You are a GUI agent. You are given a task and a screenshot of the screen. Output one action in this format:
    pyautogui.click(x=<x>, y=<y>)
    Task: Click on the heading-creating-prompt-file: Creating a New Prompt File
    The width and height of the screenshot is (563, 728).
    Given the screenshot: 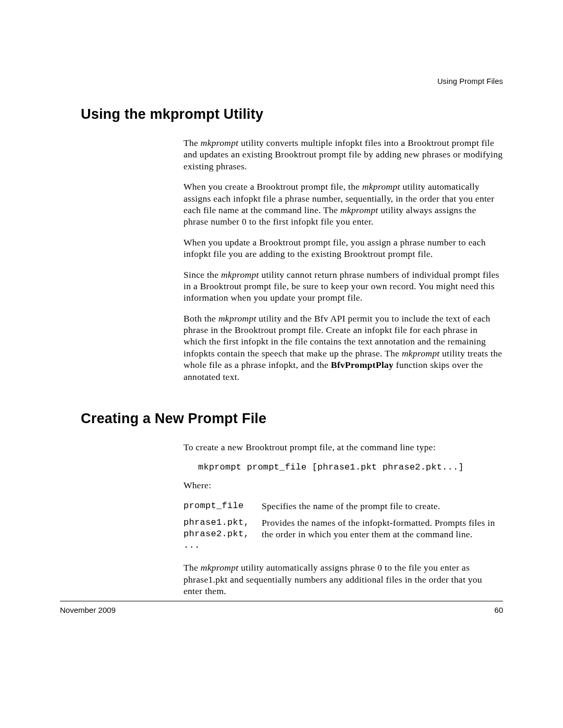 What is the action you would take?
    pyautogui.click(x=292, y=419)
    